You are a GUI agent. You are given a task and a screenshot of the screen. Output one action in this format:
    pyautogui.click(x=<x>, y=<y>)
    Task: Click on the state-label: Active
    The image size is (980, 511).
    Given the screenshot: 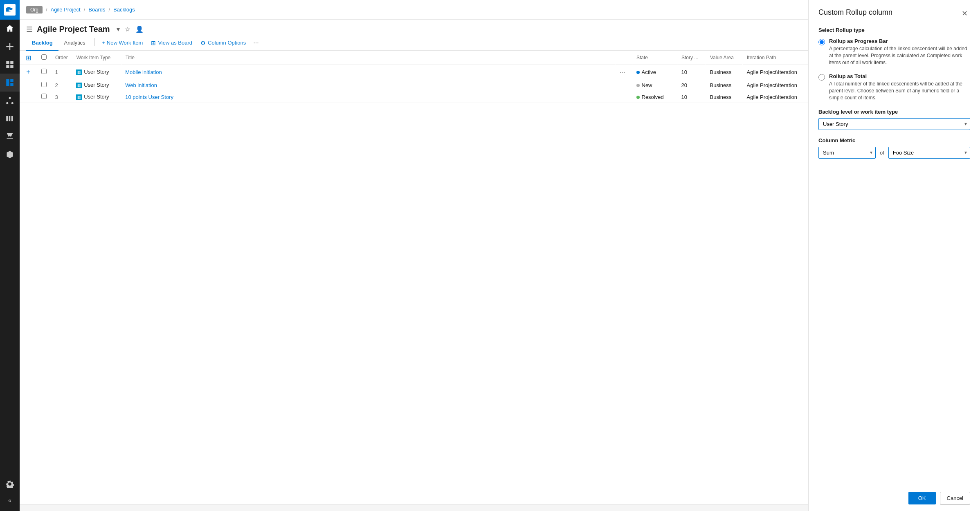 What is the action you would take?
    pyautogui.click(x=649, y=72)
    